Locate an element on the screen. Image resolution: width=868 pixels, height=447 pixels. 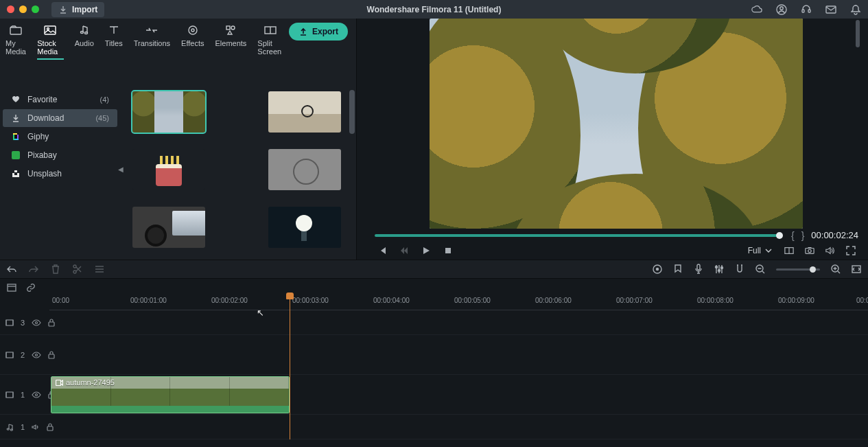
list-button is located at coordinates (99, 269).